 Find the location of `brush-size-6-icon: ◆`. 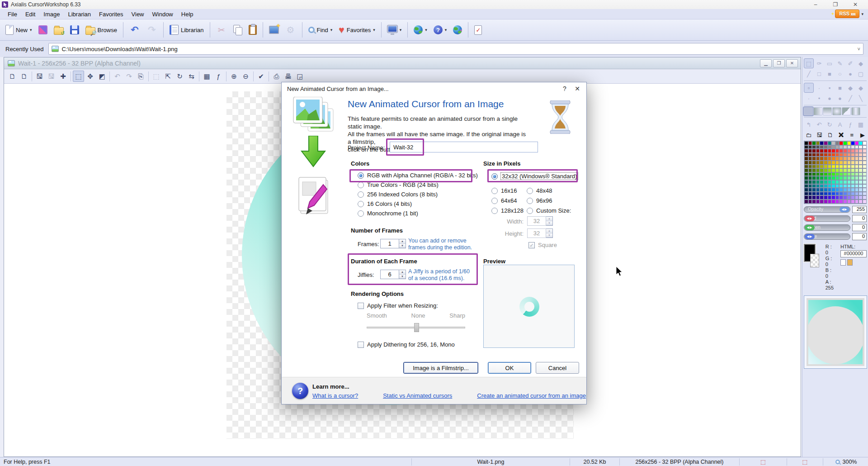

brush-size-6-icon: ◆ is located at coordinates (861, 88).